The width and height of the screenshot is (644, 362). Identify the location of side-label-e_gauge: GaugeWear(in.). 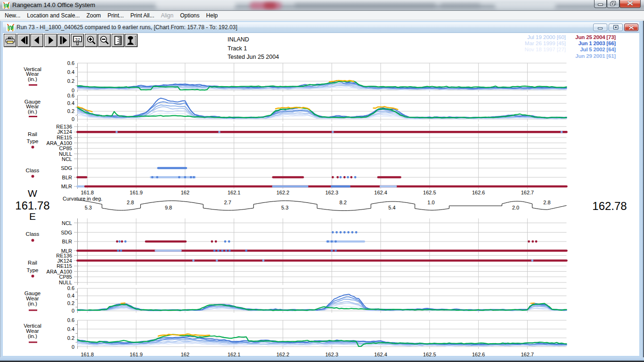
(33, 300).